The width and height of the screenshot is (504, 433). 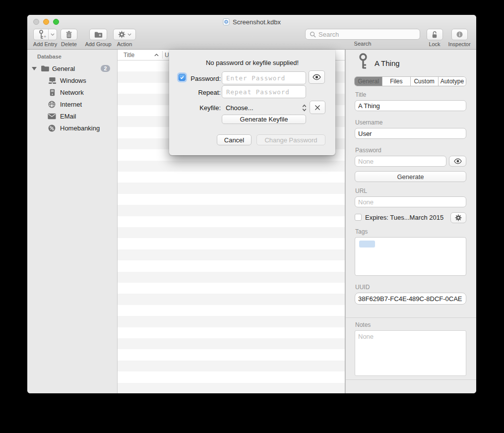 What do you see at coordinates (435, 35) in the screenshot?
I see `lock-button` at bounding box center [435, 35].